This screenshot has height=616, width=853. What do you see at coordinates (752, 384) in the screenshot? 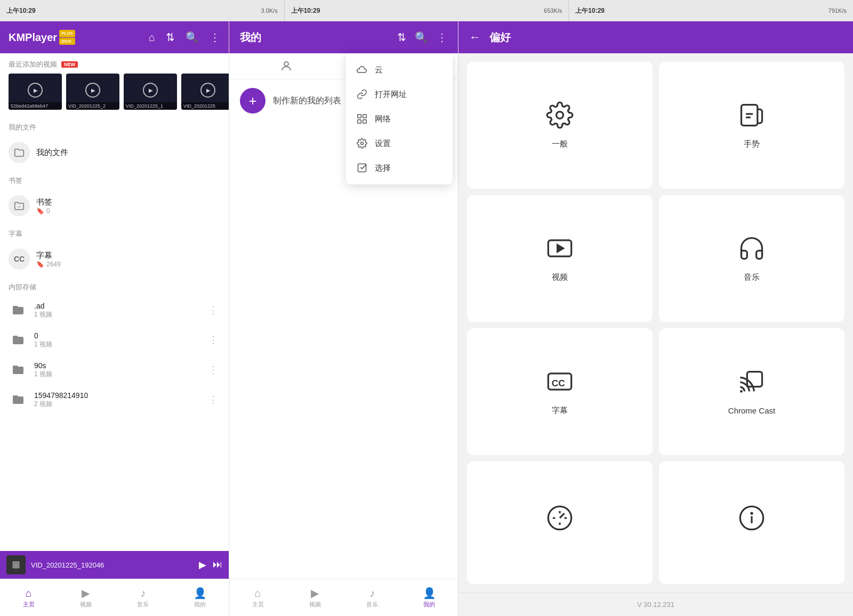
I see `chromecast-settings-icon` at bounding box center [752, 384].